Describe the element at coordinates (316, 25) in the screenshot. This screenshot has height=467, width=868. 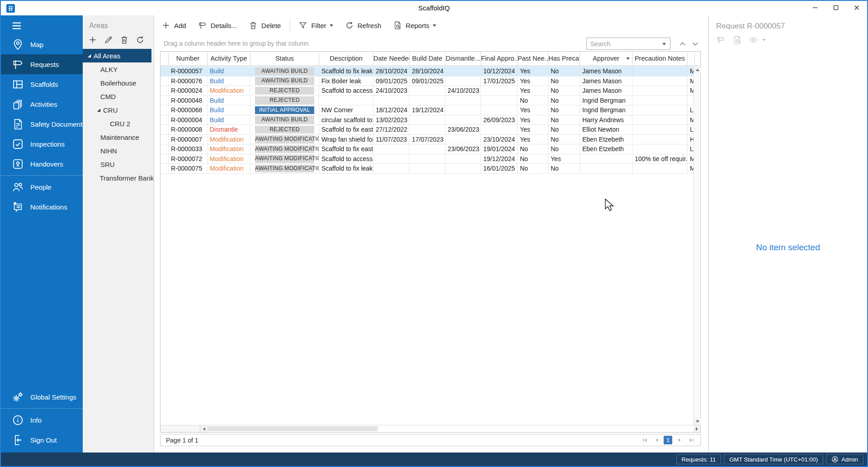
I see `filter-button: Filter` at that location.